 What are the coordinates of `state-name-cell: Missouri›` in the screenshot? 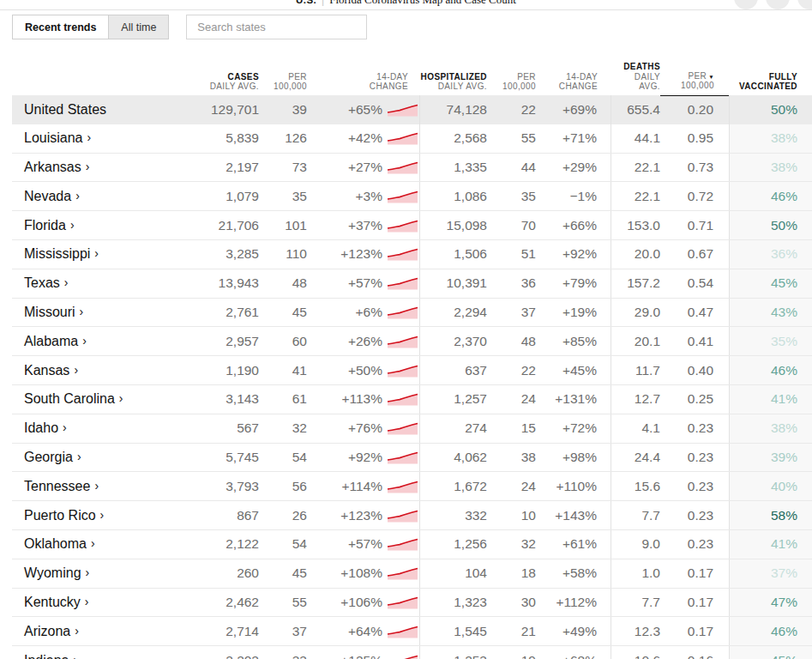 It's located at (109, 312).